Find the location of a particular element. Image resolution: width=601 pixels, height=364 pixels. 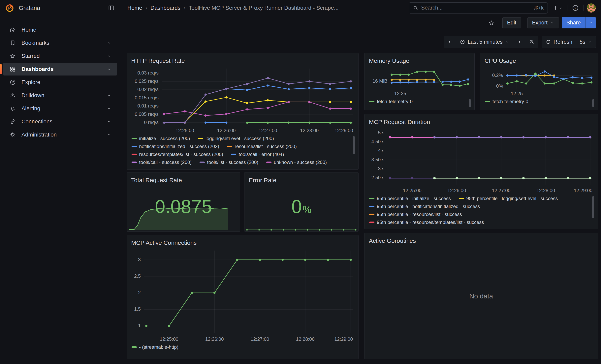

chart-legend: - (streamable-http) is located at coordinates (242, 349).